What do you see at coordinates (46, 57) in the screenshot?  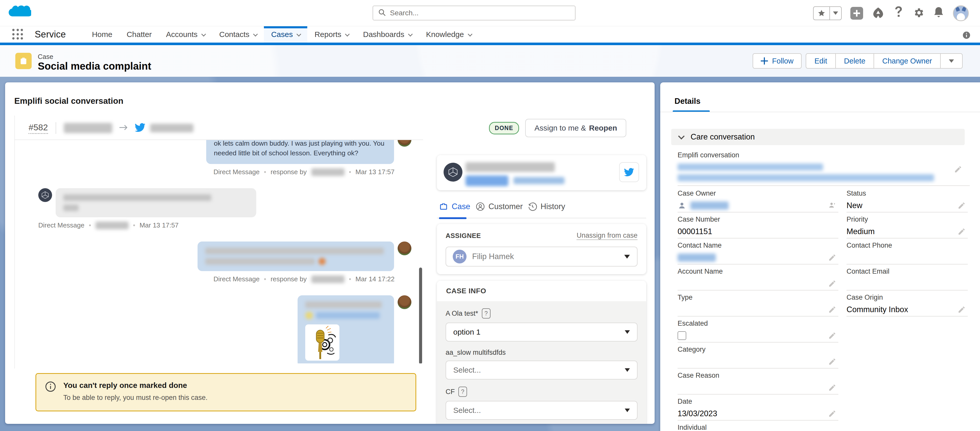 I see `entity-label: Case` at bounding box center [46, 57].